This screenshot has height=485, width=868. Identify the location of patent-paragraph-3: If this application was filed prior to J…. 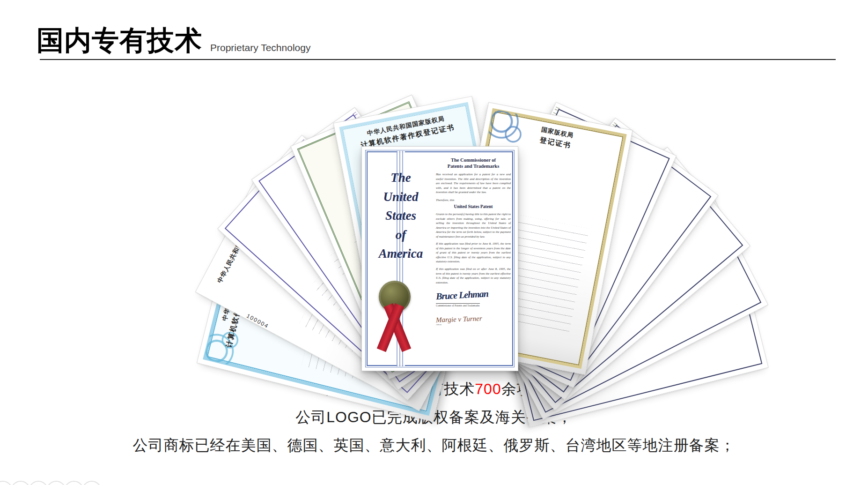
(473, 253).